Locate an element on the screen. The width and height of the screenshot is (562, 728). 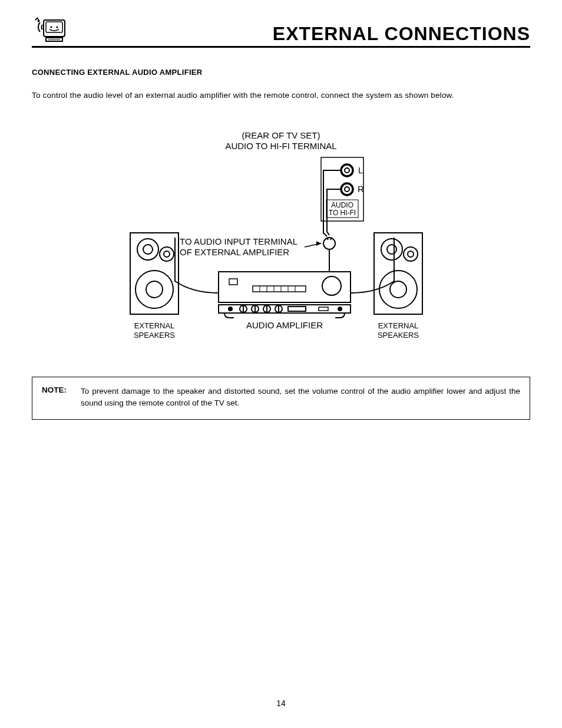
rear-tv-label-1: (REAR OF TV SET) is located at coordinates (280, 136).